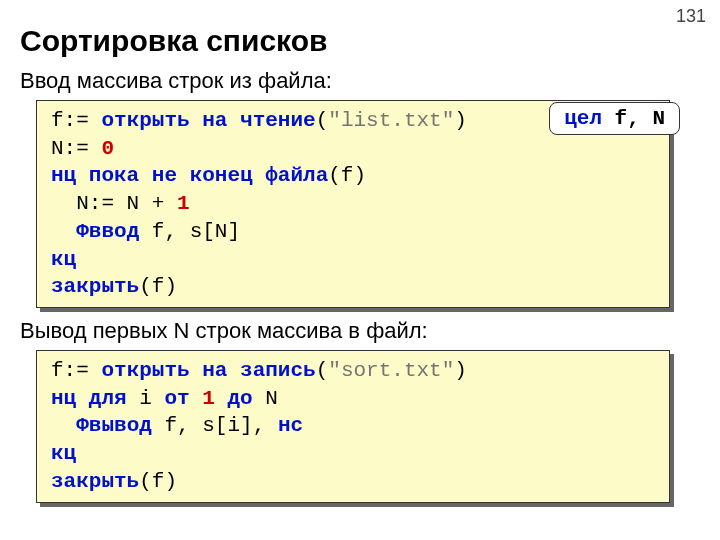 This screenshot has width=720, height=540. What do you see at coordinates (391, 120) in the screenshot?
I see `code-str: "list.txt"` at bounding box center [391, 120].